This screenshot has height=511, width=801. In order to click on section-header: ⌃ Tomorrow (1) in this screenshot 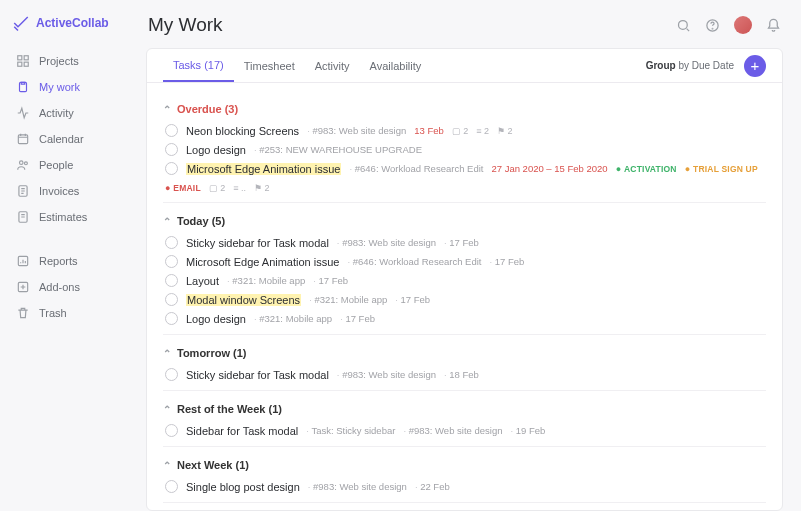, I will do `click(464, 354)`.